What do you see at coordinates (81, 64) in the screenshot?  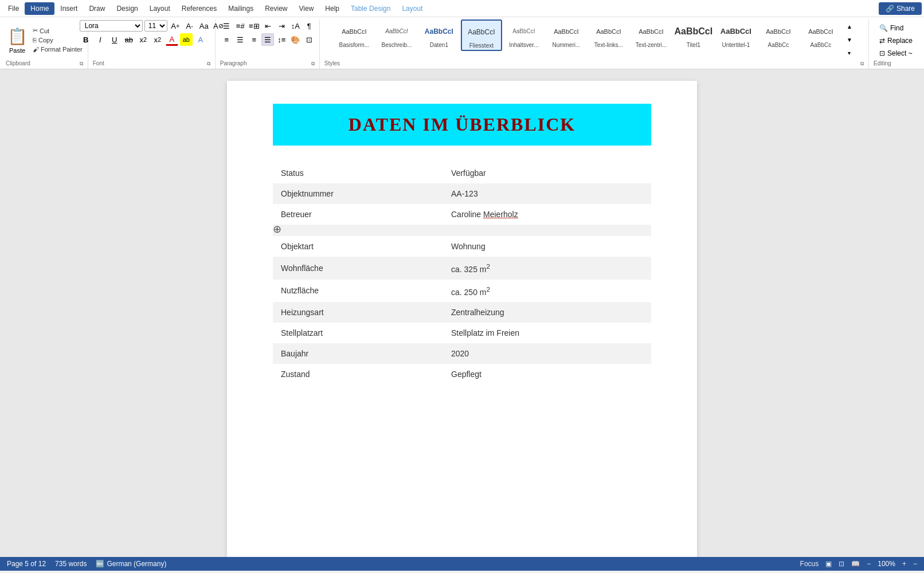 I see `clipboard-expand-arrow: ⧉` at bounding box center [81, 64].